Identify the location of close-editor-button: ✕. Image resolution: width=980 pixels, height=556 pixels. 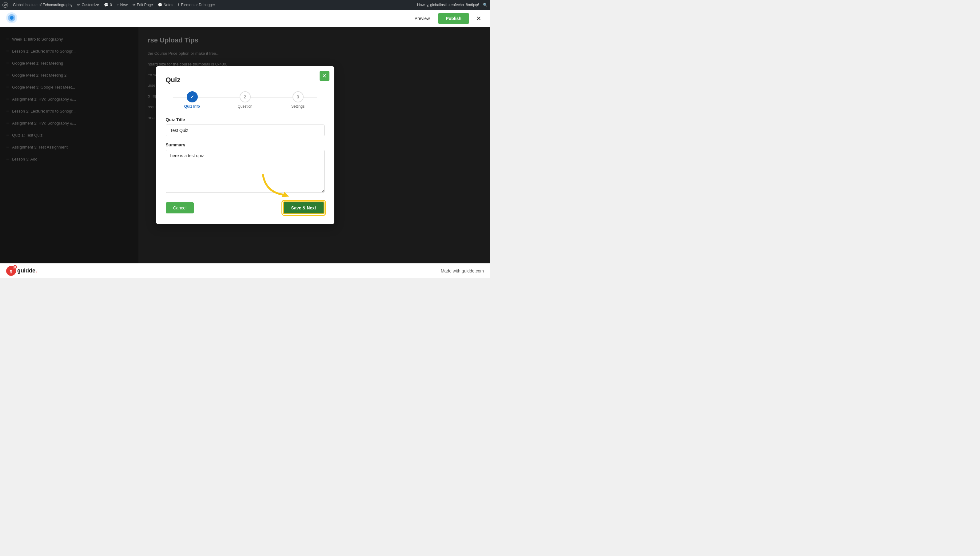
(479, 18).